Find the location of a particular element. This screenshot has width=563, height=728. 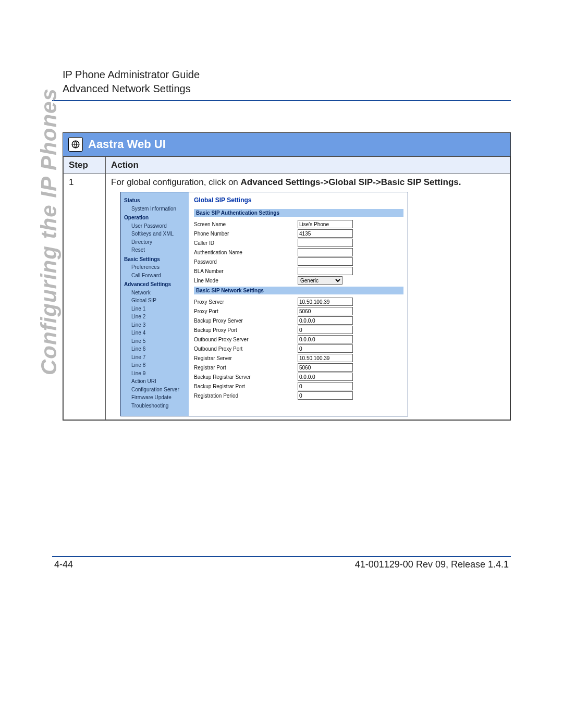

input-password is located at coordinates (325, 262).